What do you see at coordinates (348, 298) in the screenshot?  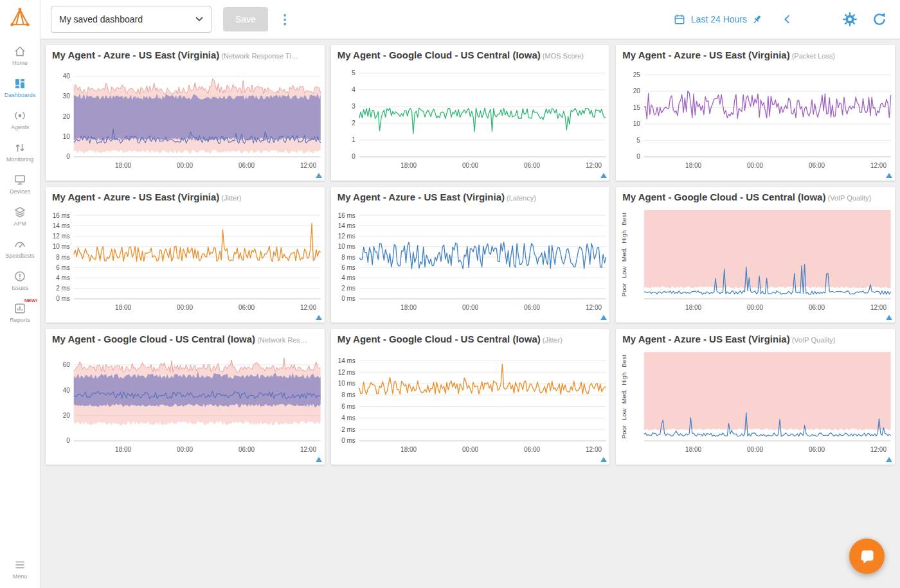 I see `svg-text: 0 ms` at bounding box center [348, 298].